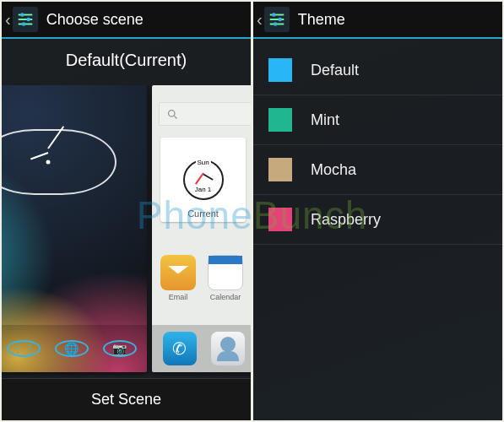 This screenshot has width=504, height=422. I want to click on page-title: Choose scene, so click(95, 20).